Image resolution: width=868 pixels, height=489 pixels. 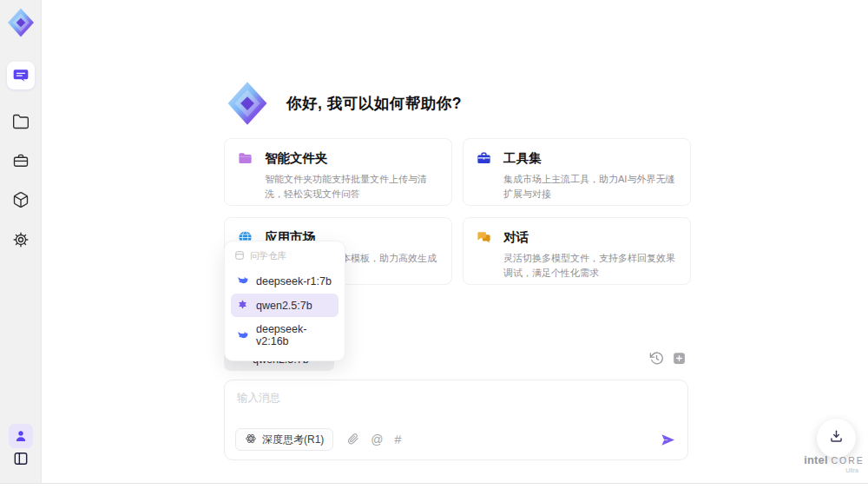 What do you see at coordinates (293, 281) in the screenshot?
I see `model-option-label: deepseek-r1:7b` at bounding box center [293, 281].